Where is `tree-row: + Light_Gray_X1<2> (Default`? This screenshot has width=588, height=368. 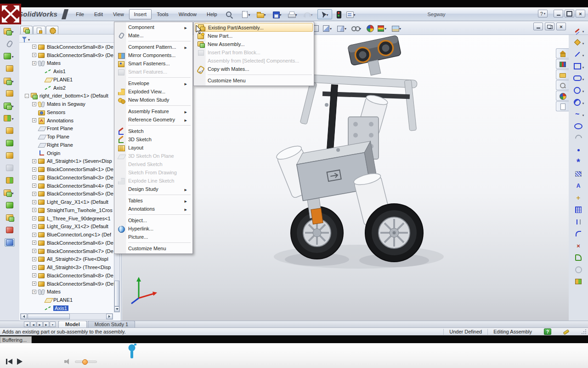
tree-row: + Light_Gray_X1<2> (Default is located at coordinates (67, 227).